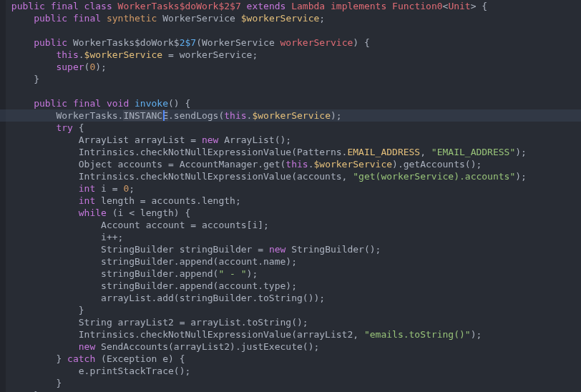 This screenshot has height=392, width=581. What do you see at coordinates (269, 6) in the screenshot?
I see `token: extends` at bounding box center [269, 6].